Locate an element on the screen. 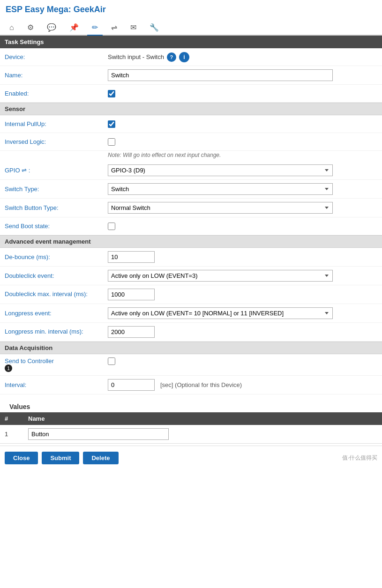 This screenshot has width=382, height=588. gpio-row: GPIO ⇌ : GPIO-3 (D9) GPIO-0 (D3) GPIO-1 … is located at coordinates (191, 171).